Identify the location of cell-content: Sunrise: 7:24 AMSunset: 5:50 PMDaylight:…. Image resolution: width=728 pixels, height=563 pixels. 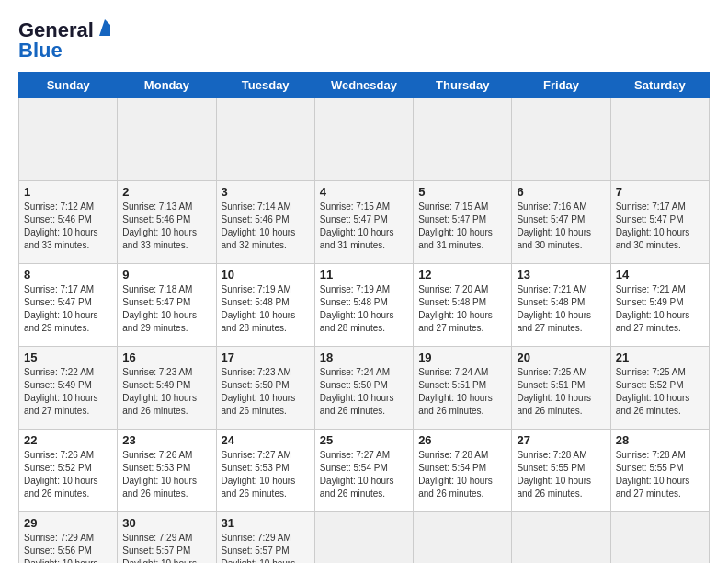
(364, 392).